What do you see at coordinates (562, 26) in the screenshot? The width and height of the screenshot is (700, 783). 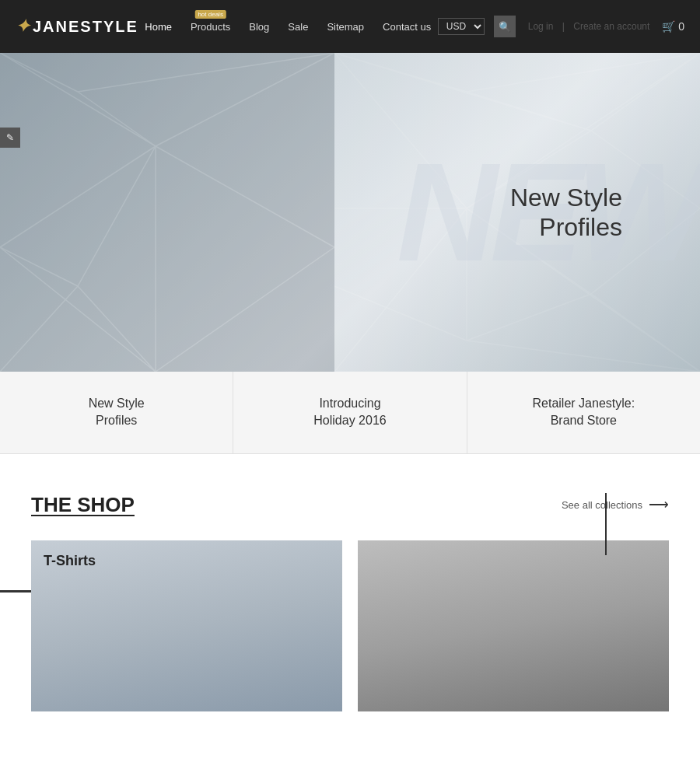 I see `header-right: USD 🔍 Log in | Create an account 🛒 0` at bounding box center [562, 26].